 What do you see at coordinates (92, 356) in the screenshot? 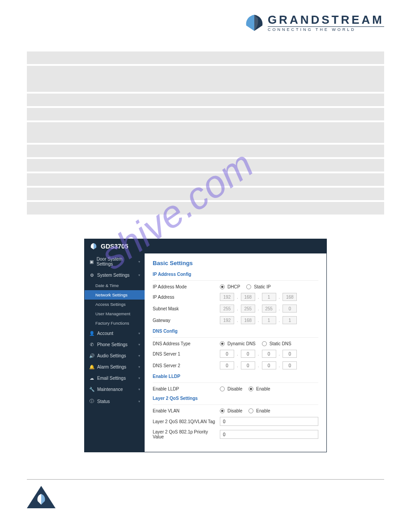
I see `speaker-icon: 🔊` at bounding box center [92, 356].